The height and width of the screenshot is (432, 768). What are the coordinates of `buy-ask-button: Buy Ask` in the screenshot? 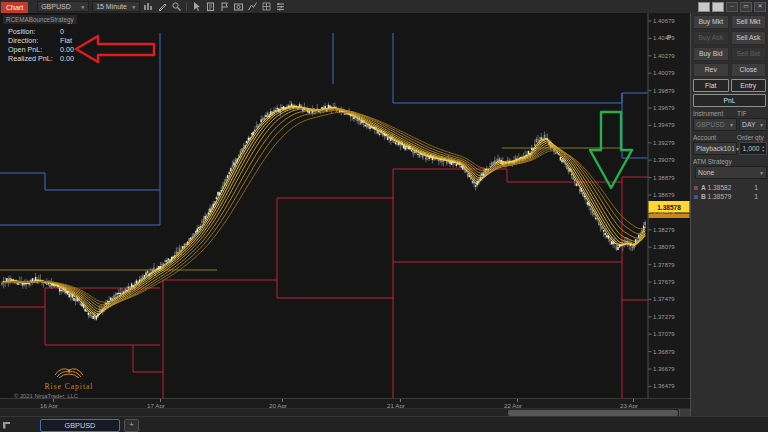 It's located at (711, 38).